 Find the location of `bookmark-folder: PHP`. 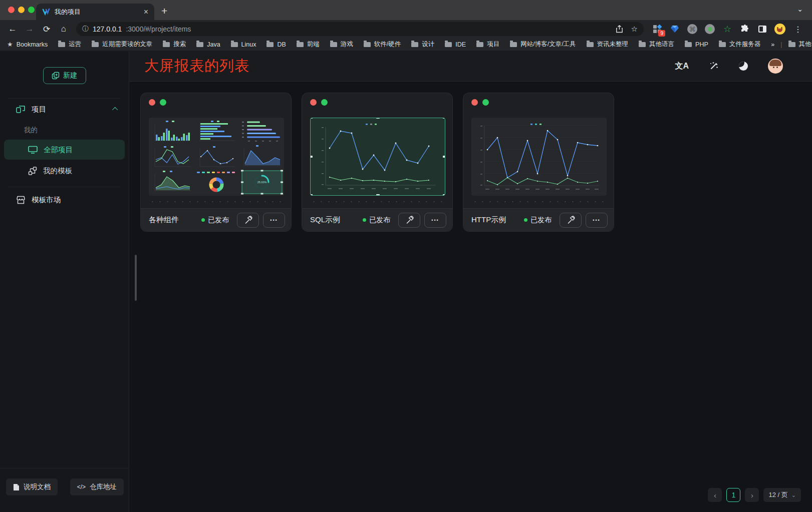

bookmark-folder: PHP is located at coordinates (696, 45).